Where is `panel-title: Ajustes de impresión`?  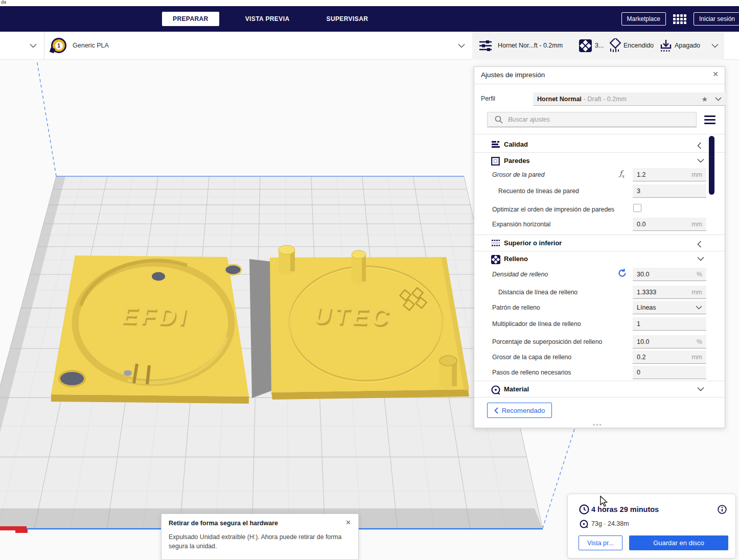
panel-title: Ajustes de impresión is located at coordinates (513, 75).